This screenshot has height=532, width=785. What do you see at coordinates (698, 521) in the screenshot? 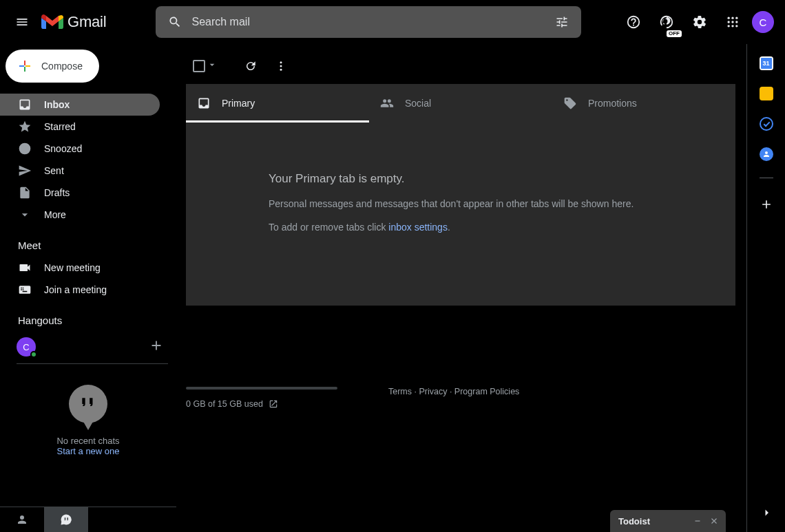
I see `todoist-minimize-button` at bounding box center [698, 521].